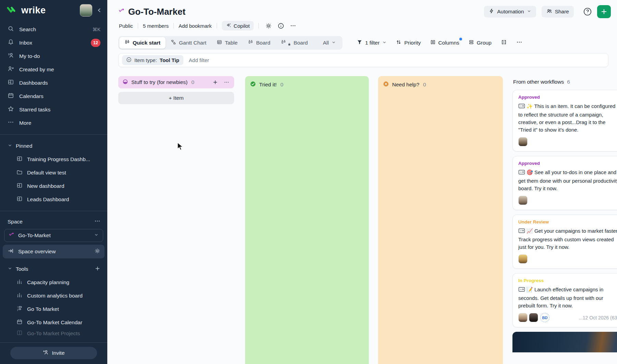  Describe the element at coordinates (307, 85) in the screenshot. I see `column-header: Tried it! 0` at that location.